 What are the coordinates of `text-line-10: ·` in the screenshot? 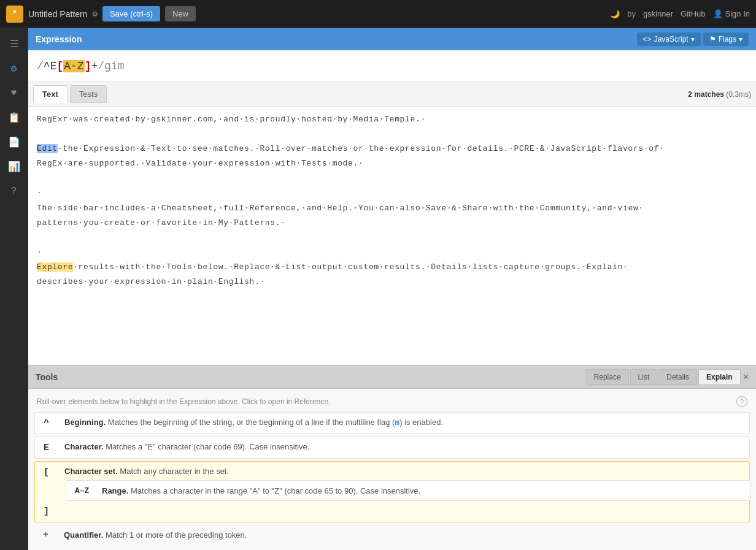 It's located at (392, 253).